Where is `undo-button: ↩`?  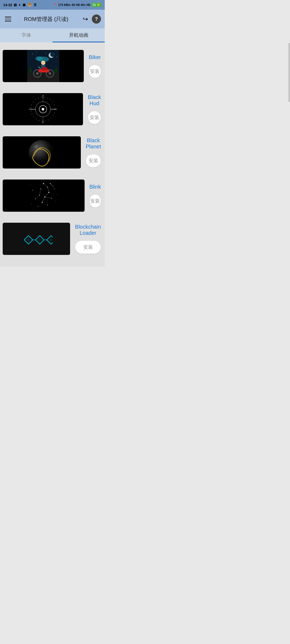 undo-button: ↩ is located at coordinates (85, 19).